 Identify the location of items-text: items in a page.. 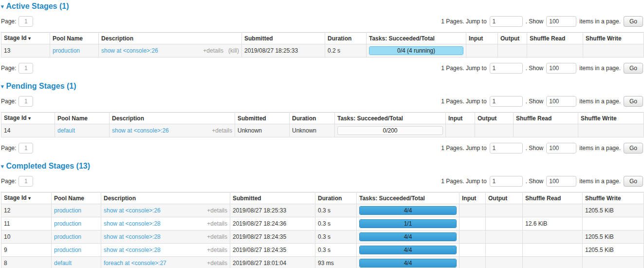
(600, 21).